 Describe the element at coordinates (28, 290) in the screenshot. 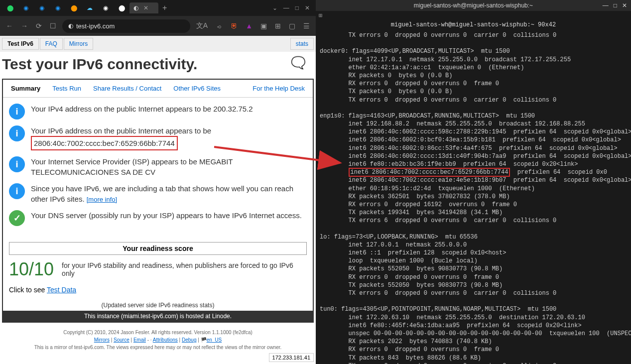

I see `click-label: Click to see` at that location.